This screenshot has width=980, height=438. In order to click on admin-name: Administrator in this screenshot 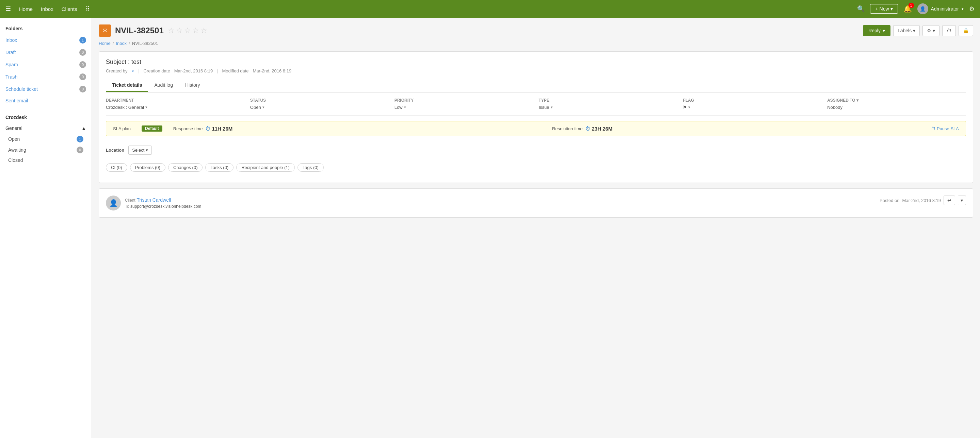, I will do `click(945, 9)`.